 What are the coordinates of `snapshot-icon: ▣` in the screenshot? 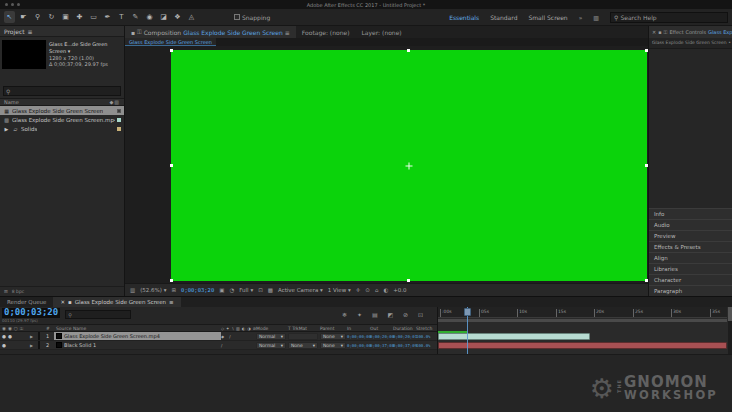 It's located at (222, 290).